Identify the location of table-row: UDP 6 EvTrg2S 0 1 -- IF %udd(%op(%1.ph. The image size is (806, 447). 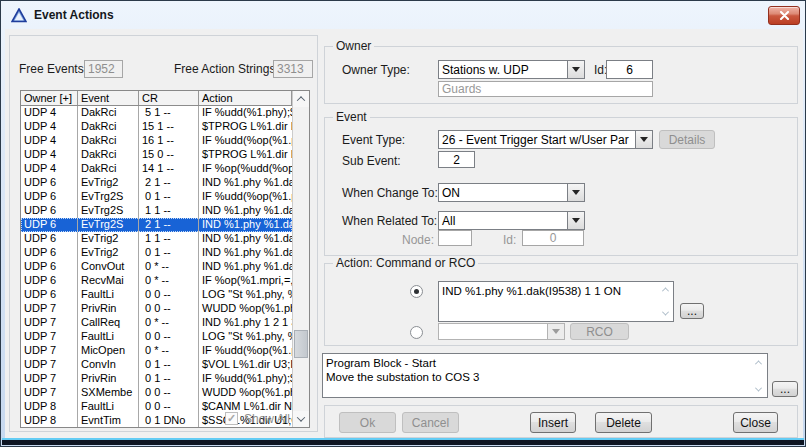
(156, 197).